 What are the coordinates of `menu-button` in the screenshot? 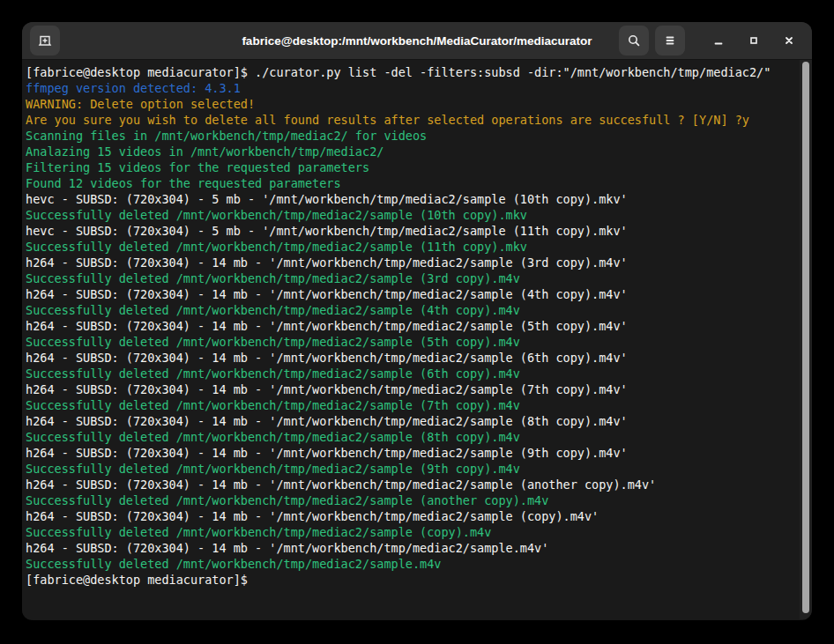 It's located at (670, 41).